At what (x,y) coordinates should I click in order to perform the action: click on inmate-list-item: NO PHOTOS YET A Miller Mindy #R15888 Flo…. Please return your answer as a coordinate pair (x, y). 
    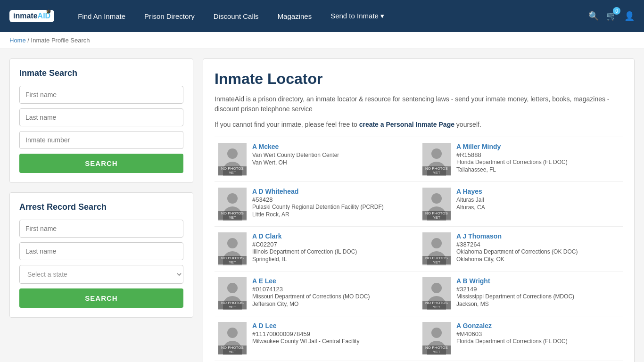
    Looking at the image, I should click on (520, 159).